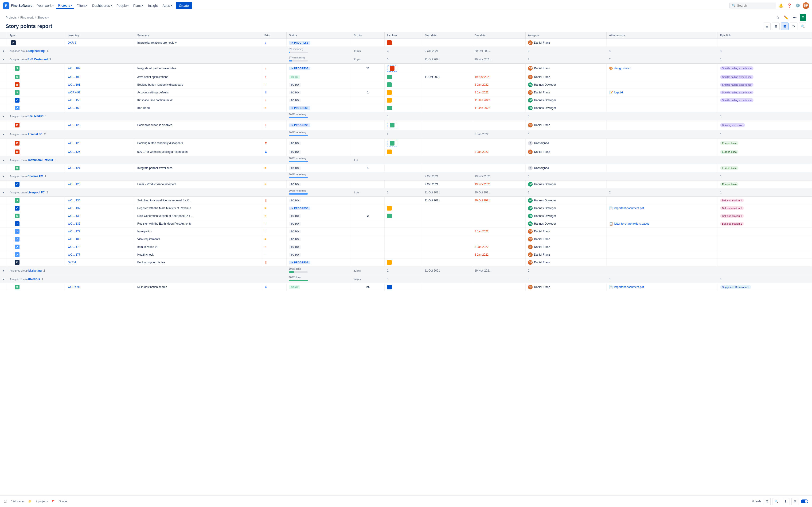 Image resolution: width=812 pixels, height=507 pixels. What do you see at coordinates (662, 224) in the screenshot?
I see `attachment-cell: 📋 letter-to-shareholders.pages` at bounding box center [662, 224].